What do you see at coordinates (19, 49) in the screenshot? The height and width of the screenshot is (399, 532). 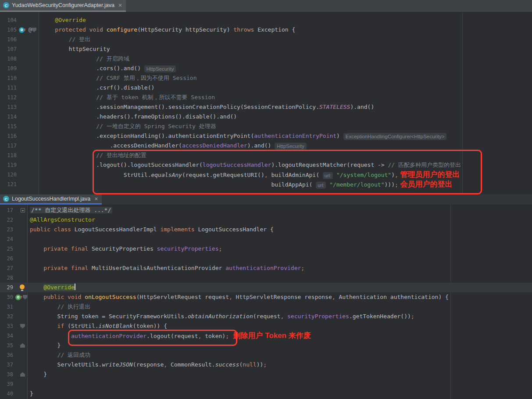 I see `gutter: 107` at bounding box center [19, 49].